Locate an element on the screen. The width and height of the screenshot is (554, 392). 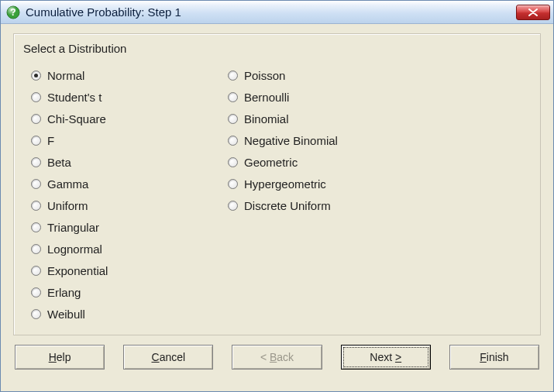
radio-label: Exponential is located at coordinates (77, 271).